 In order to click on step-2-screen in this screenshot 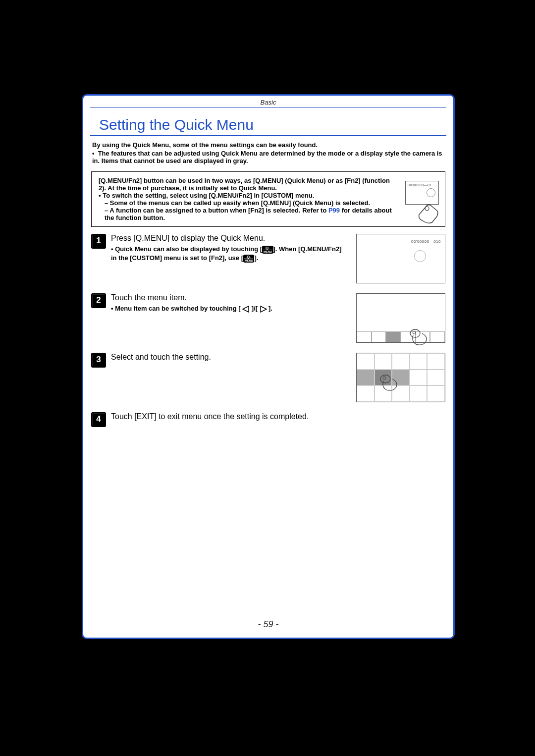, I will do `click(401, 318)`.